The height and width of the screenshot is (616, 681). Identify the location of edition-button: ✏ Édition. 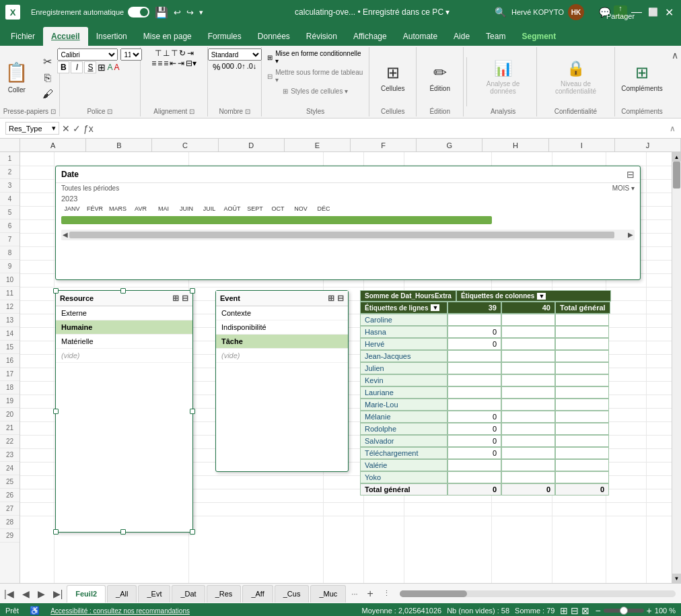
(440, 78).